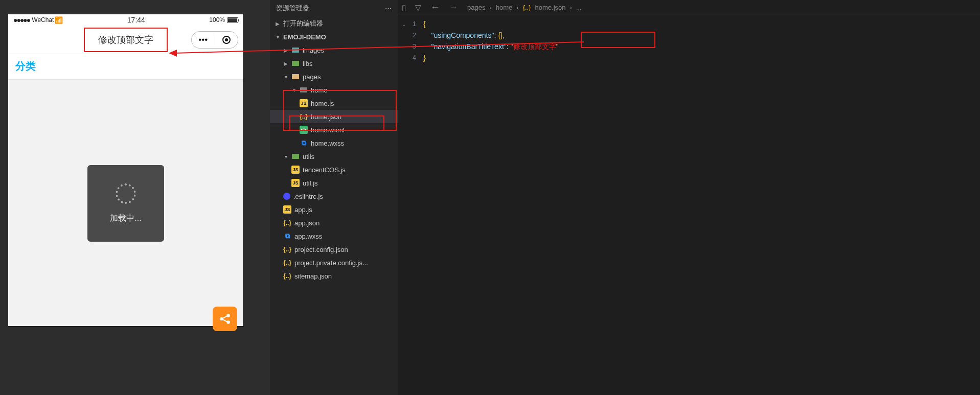 Image resolution: width=980 pixels, height=395 pixels. What do you see at coordinates (225, 319) in the screenshot?
I see `share-fab` at bounding box center [225, 319].